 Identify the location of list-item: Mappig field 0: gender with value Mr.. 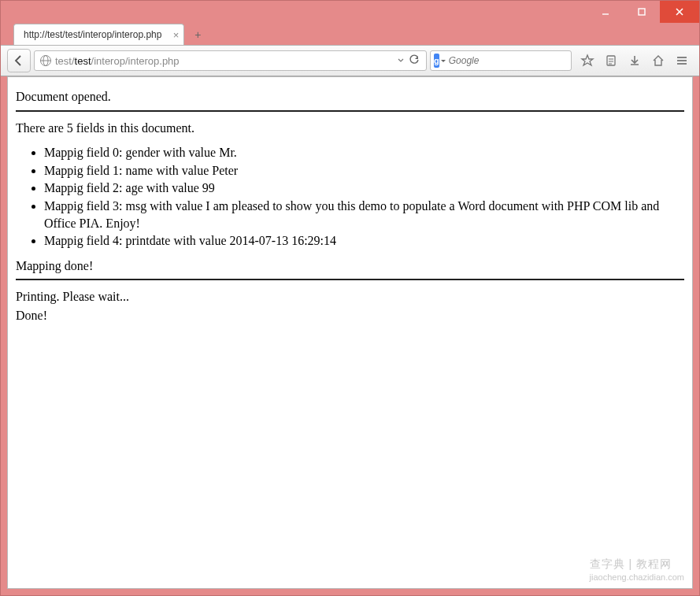
(364, 153).